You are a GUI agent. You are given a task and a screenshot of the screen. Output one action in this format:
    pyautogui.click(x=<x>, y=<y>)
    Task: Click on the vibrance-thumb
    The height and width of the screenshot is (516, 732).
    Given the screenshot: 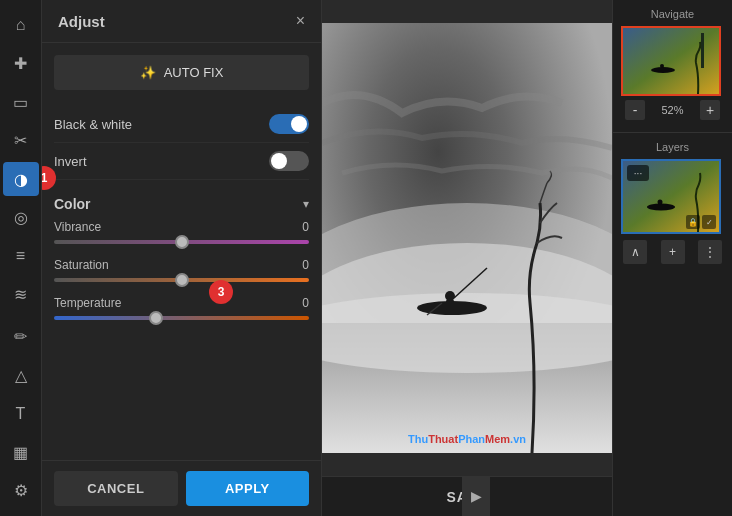 What is the action you would take?
    pyautogui.click(x=182, y=242)
    